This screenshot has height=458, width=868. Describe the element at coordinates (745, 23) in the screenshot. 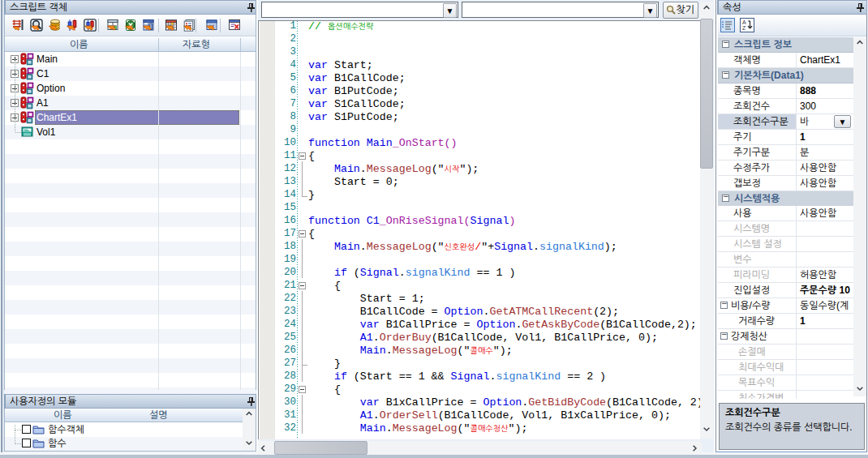

I see `svg-text: A` at that location.